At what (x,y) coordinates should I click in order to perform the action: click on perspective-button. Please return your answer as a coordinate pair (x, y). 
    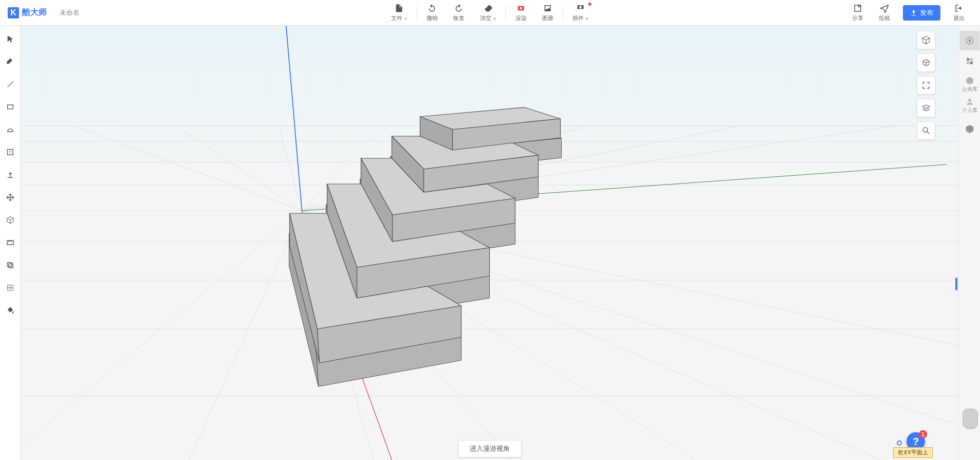
    Looking at the image, I should click on (926, 63).